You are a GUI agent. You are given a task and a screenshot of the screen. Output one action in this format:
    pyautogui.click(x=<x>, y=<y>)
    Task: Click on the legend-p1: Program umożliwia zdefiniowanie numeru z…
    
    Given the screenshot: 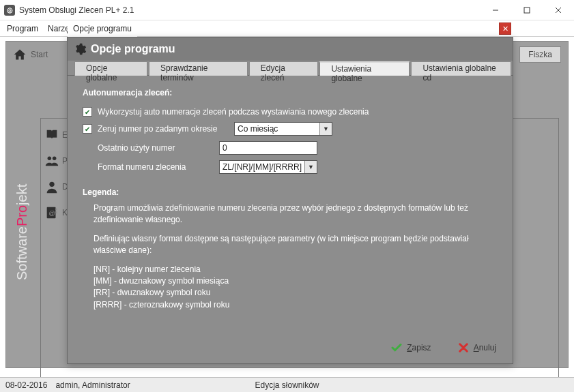 What is the action you would take?
    pyautogui.click(x=296, y=214)
    